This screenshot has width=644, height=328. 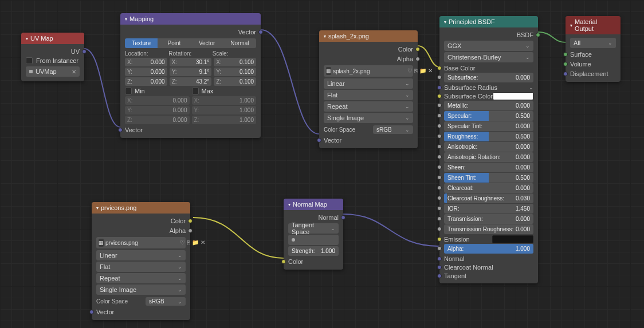 I want to click on target-select: All⌄, so click(x=593, y=43).